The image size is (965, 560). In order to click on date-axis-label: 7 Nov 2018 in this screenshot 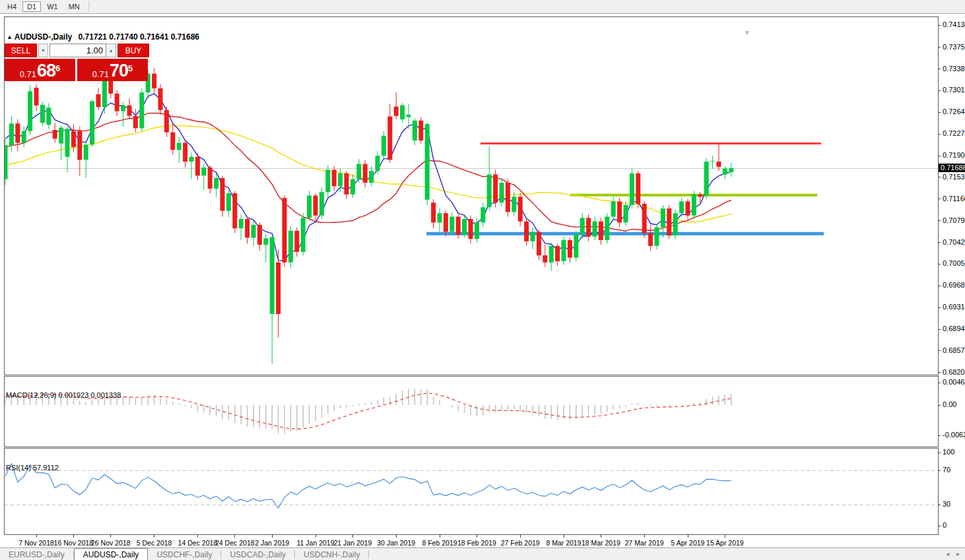, I will do `click(36, 543)`.